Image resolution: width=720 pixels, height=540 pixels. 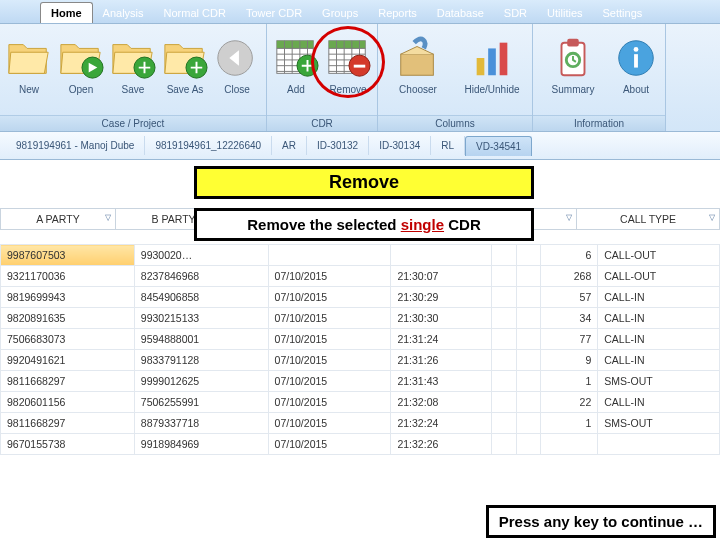 I want to click on ribbon-btn-new: New, so click(x=29, y=62).